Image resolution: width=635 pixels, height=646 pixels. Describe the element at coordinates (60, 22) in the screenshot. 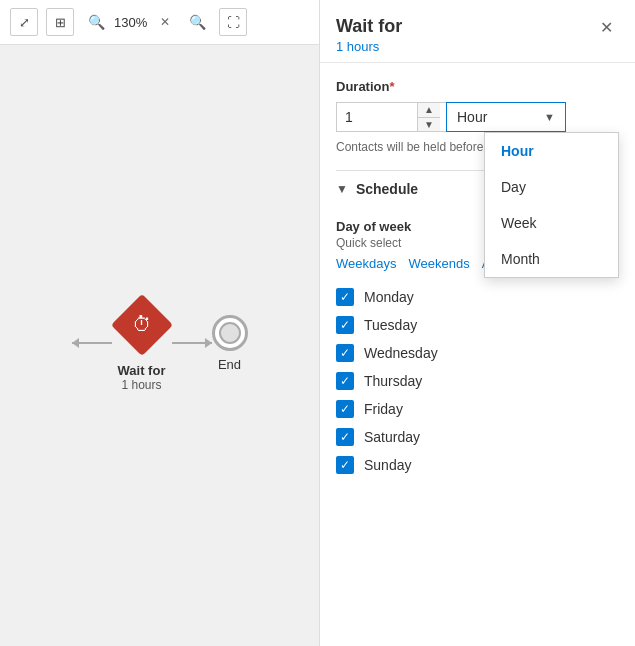

I see `grid-button: ⊞` at that location.